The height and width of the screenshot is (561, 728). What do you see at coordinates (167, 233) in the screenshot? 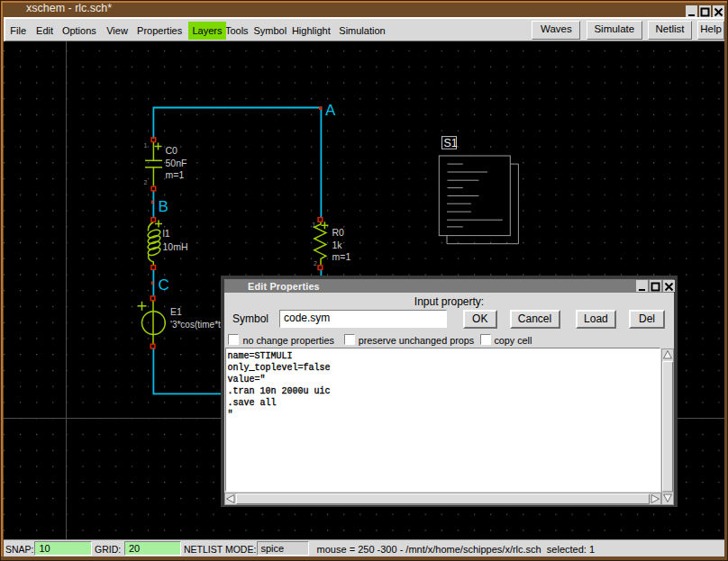
I see `svg-text: l1` at bounding box center [167, 233].